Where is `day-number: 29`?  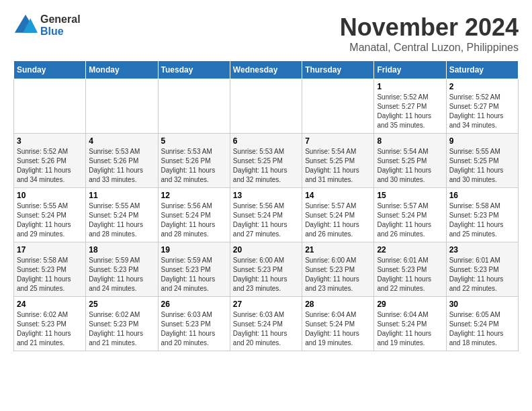 day-number: 29 is located at coordinates (410, 304).